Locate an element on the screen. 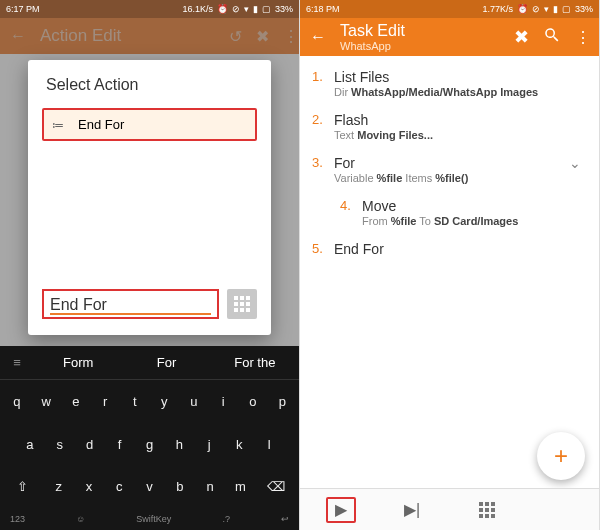 The width and height of the screenshot is (600, 530). key-z: z is located at coordinates (59, 486).